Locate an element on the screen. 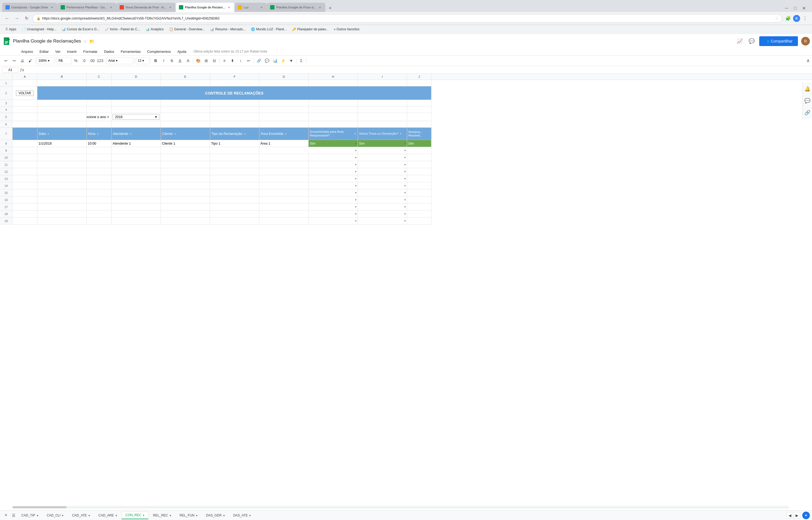  col-header-H: H is located at coordinates (333, 77).